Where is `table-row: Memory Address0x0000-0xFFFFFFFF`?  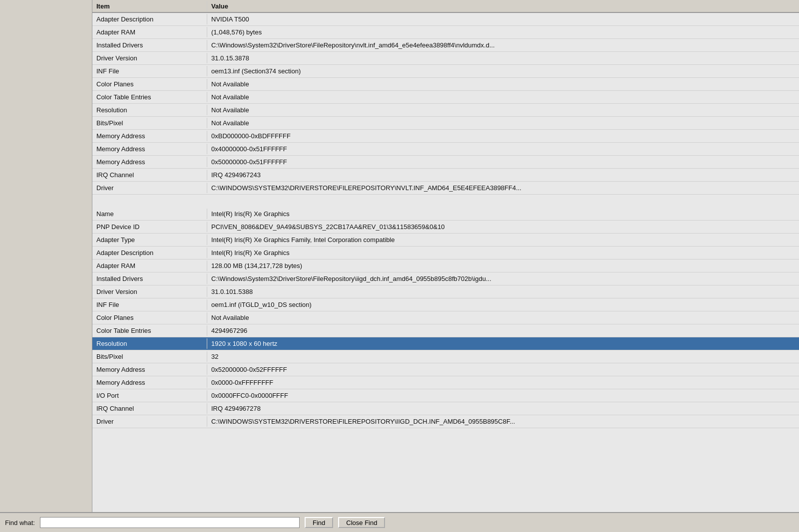
table-row: Memory Address0x0000-0xFFFFFFFF is located at coordinates (445, 383).